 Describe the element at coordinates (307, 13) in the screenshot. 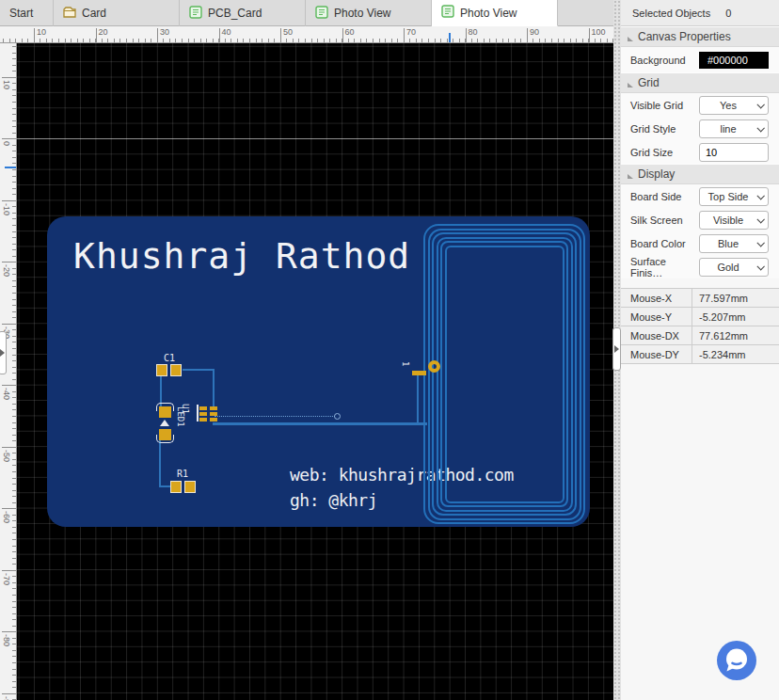

I see `tab-bar: Start Card PCB_Card Photo View Photo Vie…` at that location.